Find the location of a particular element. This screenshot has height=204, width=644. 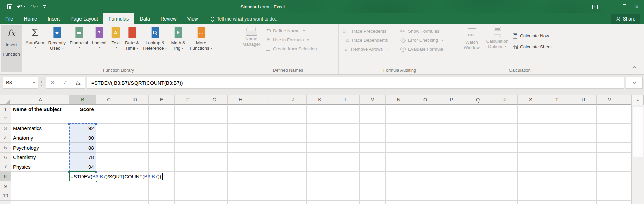

cell-E3 is located at coordinates (162, 128).